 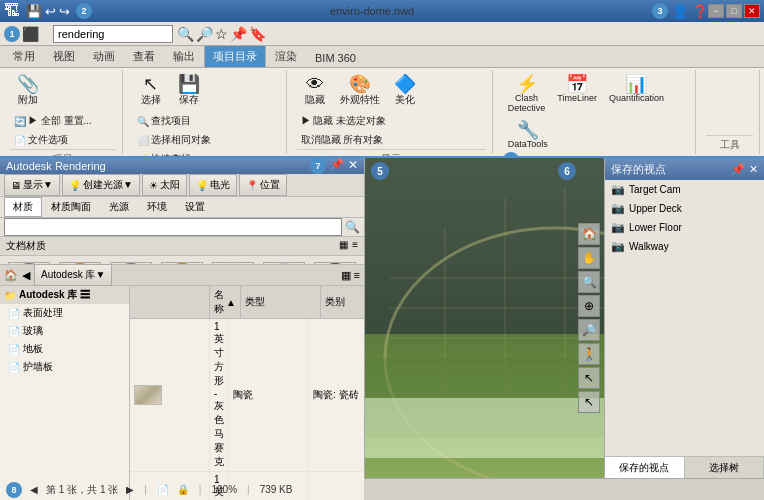 What do you see at coordinates (28, 91) in the screenshot?
I see `attach-button: 📎 附加` at bounding box center [28, 91].